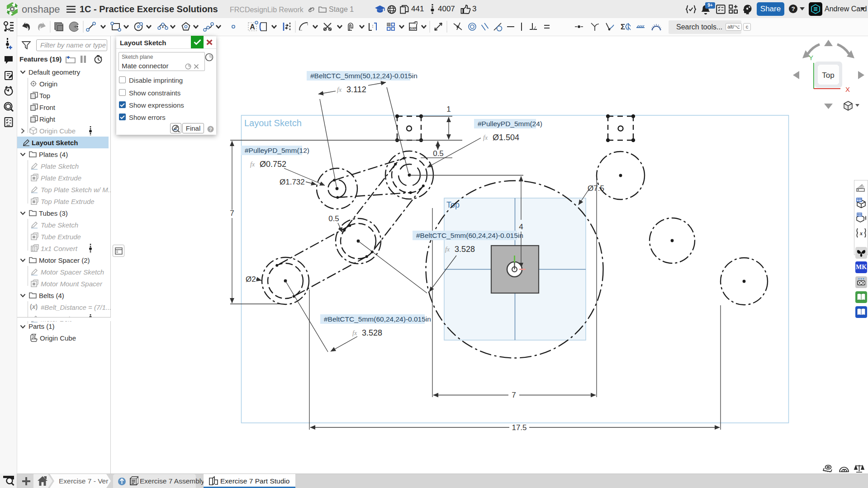  I want to click on svg-text: DXF, so click(413, 28).